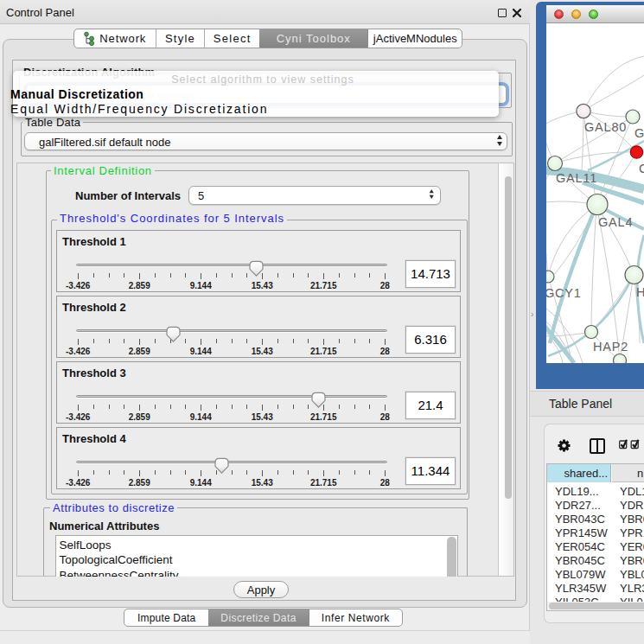 Image resolution: width=644 pixels, height=644 pixels. Describe the element at coordinates (641, 169) in the screenshot. I see `svg-text: C` at that location.